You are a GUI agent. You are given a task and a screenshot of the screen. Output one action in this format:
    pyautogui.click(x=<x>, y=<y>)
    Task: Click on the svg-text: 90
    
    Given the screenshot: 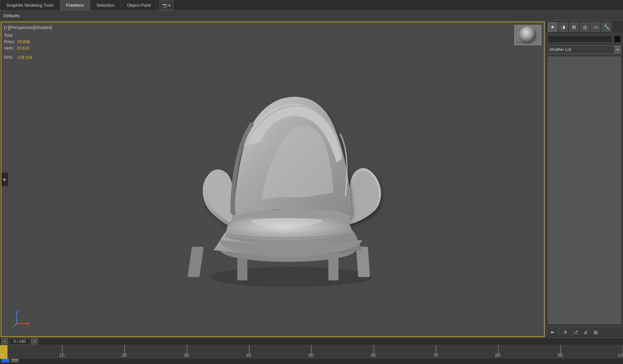 What is the action you would take?
    pyautogui.click(x=560, y=355)
    